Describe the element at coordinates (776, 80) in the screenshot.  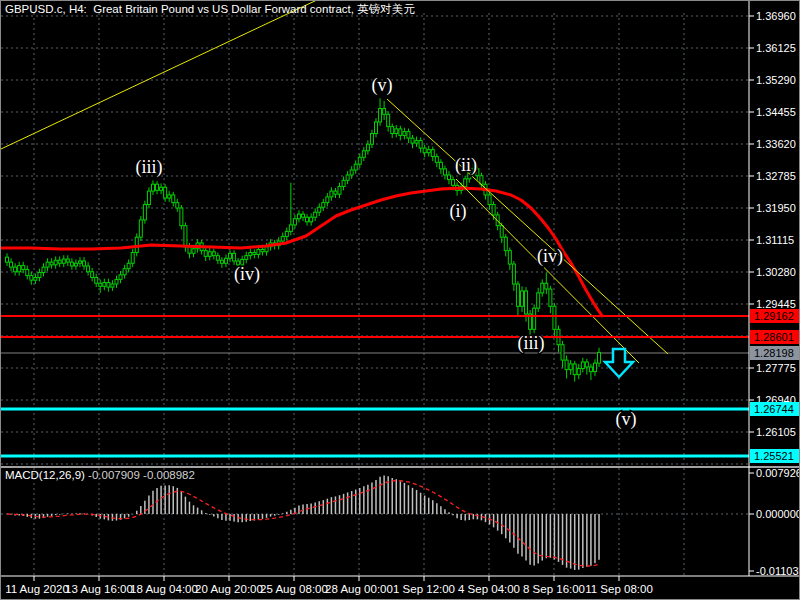
I see `svg-text: 1.35290` at that location.